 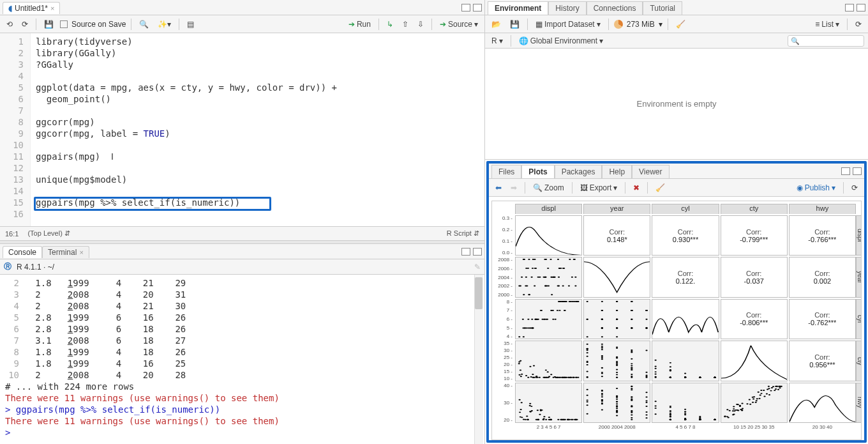 I want to click on source-button: ➔ Source ▾, so click(x=459, y=24).